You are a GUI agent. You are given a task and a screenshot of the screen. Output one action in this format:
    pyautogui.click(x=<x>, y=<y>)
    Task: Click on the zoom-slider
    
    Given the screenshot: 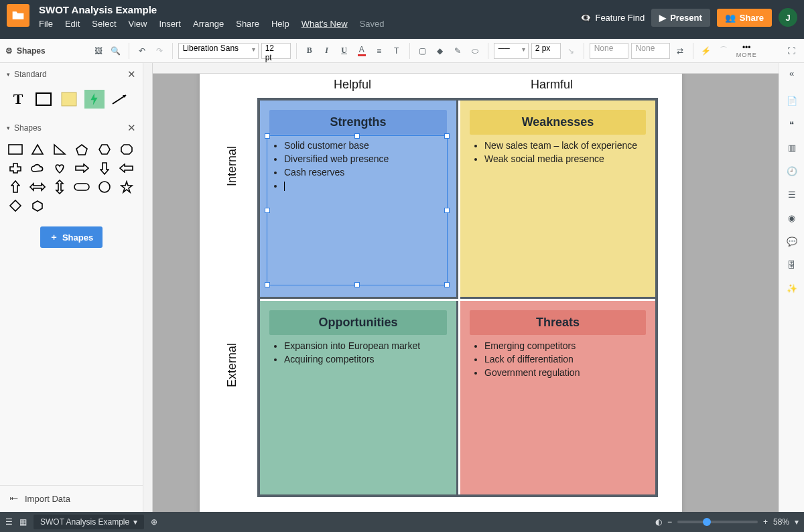 What is the action you would take?
    pyautogui.click(x=718, y=522)
    